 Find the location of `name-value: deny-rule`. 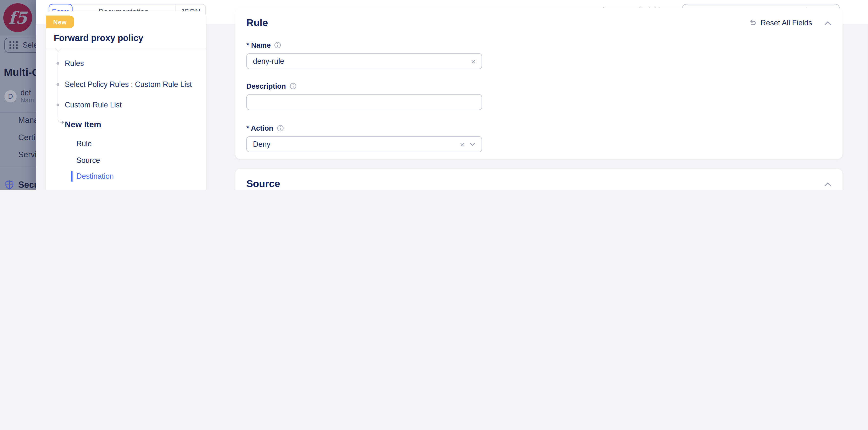

name-value: deny-rule is located at coordinates (360, 61).